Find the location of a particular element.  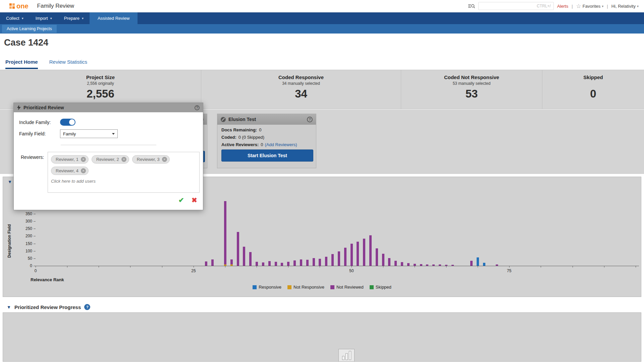

family-field-select: Family is located at coordinates (89, 134).